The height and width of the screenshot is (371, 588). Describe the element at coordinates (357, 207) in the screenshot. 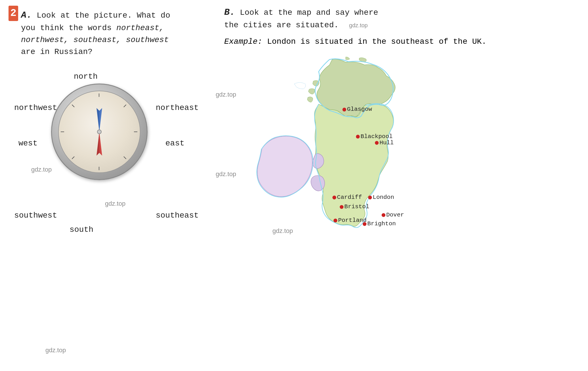

I see `bristol-label: Bristol` at that location.